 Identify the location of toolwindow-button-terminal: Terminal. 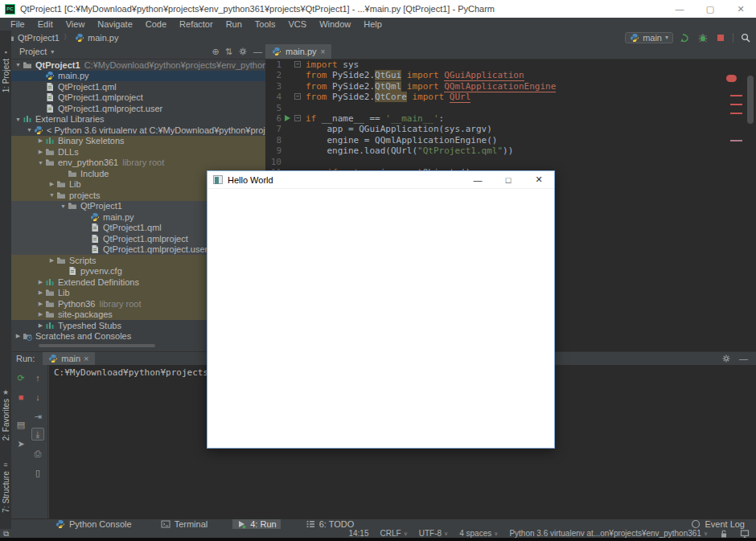
(185, 524).